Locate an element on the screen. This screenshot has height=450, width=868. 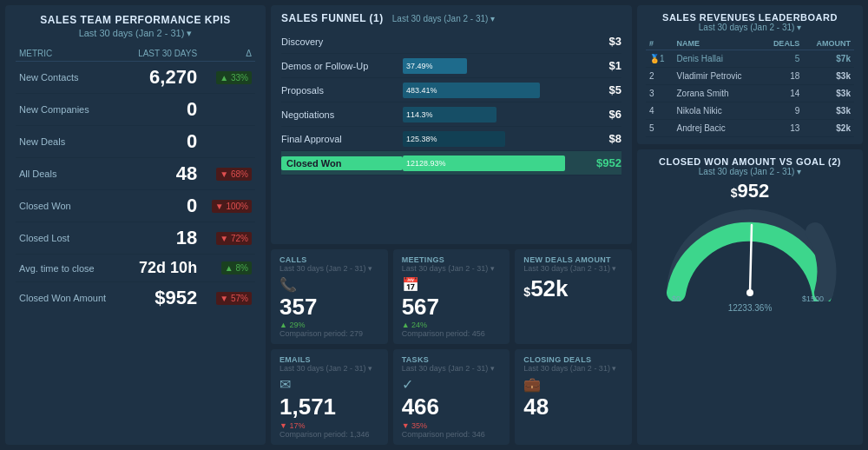
metric-card-comparison: Comparison period: 279 is located at coordinates (330, 334).